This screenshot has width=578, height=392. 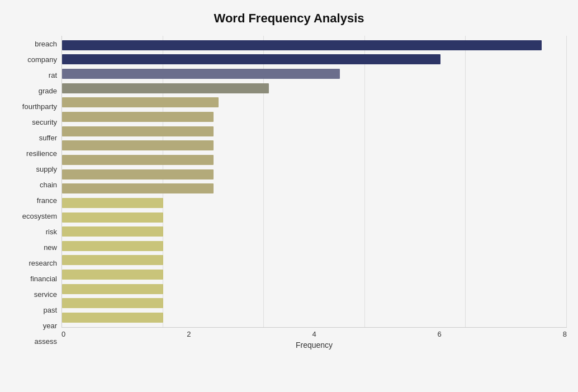 I want to click on x-axis: 02468, so click(x=314, y=333).